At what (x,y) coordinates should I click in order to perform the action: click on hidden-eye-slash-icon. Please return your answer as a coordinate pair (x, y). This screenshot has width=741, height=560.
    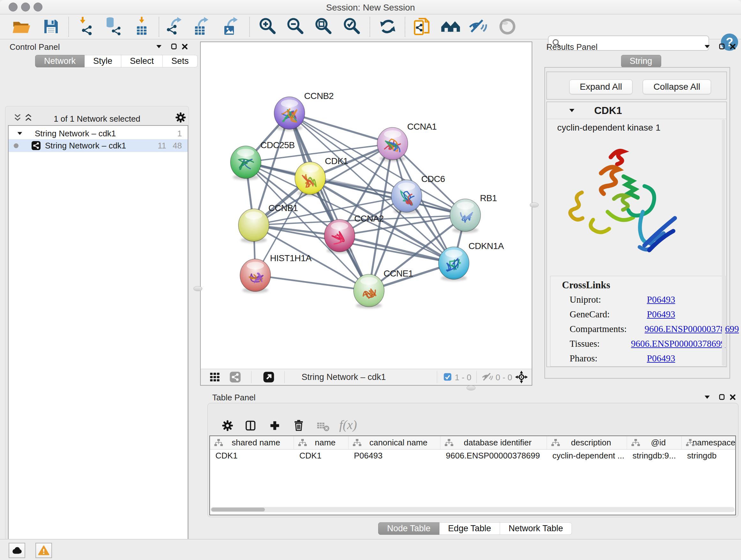
    Looking at the image, I should click on (487, 377).